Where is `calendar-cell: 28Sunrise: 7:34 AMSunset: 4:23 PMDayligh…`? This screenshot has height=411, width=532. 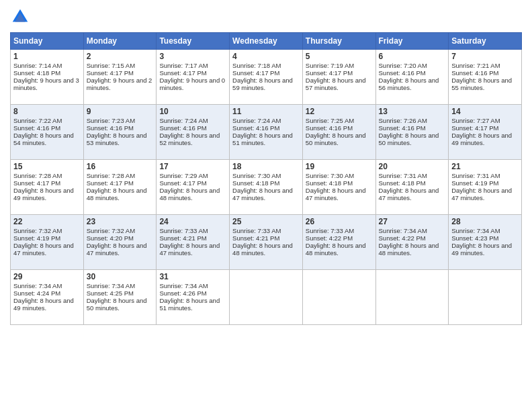 calendar-cell: 28Sunrise: 7:34 AMSunset: 4:23 PMDayligh… is located at coordinates (485, 242).